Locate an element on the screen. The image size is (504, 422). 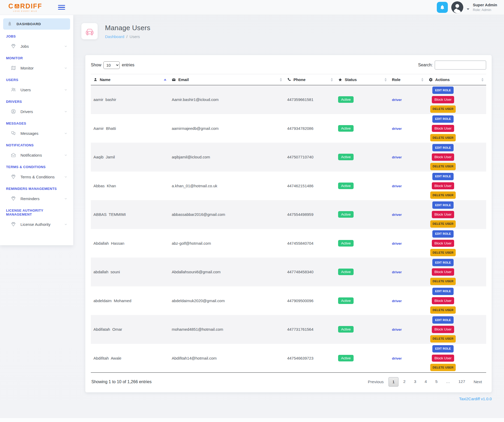
sidebar-item-terms-conditions: Terms & Conditions is located at coordinates (37, 177).